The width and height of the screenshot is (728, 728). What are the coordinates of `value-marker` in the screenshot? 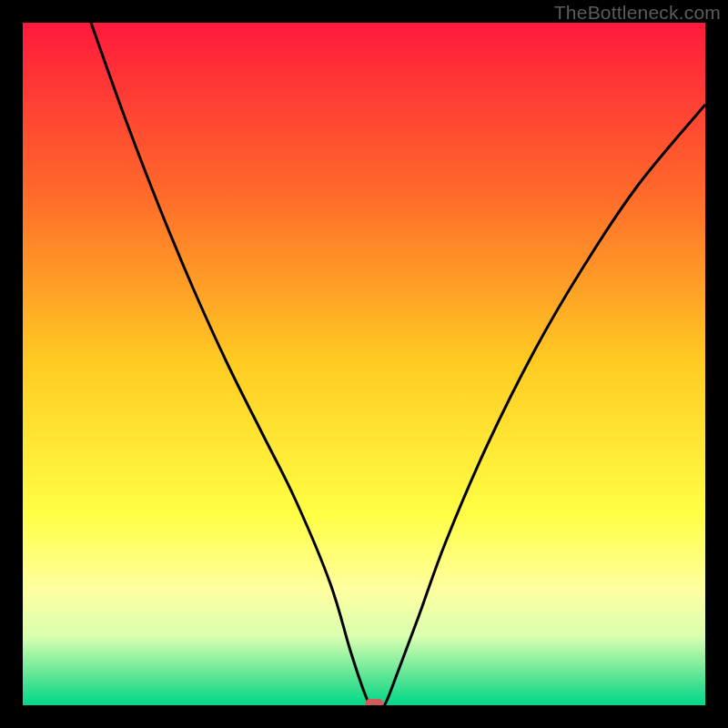 It's located at (374, 703).